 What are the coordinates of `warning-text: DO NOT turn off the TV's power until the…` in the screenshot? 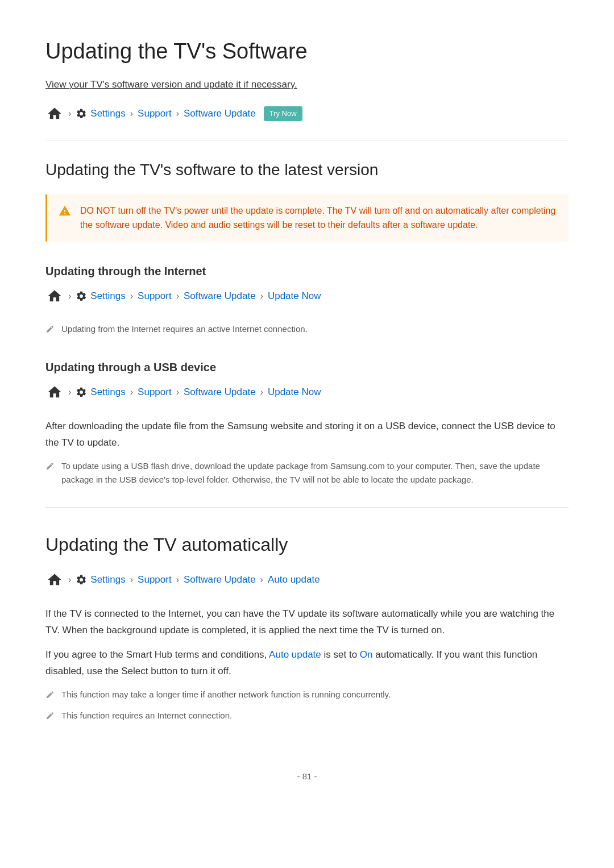 It's located at (318, 218).